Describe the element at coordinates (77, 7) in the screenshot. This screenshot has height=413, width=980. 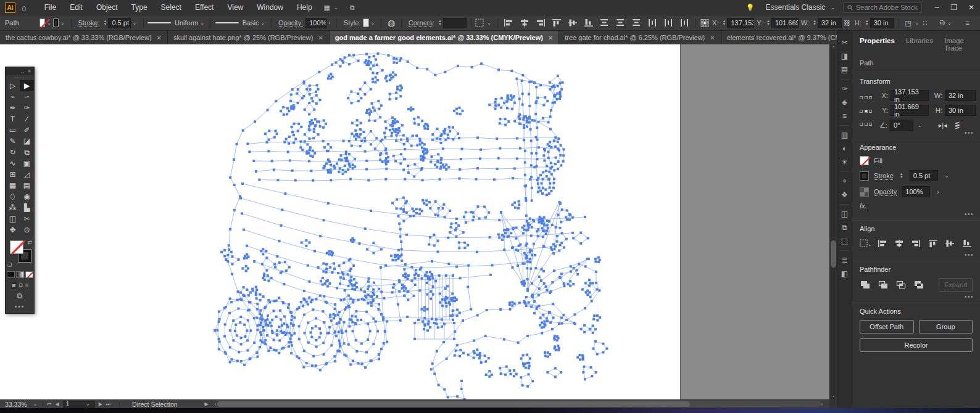
I see `menu-edit: Edit` at that location.